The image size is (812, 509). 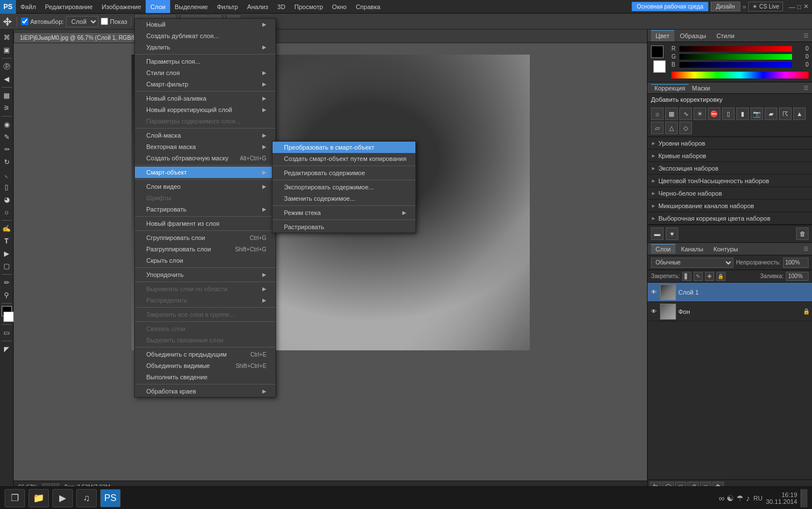 I want to click on adj-levels: ► Уровни наборов, so click(x=729, y=143).